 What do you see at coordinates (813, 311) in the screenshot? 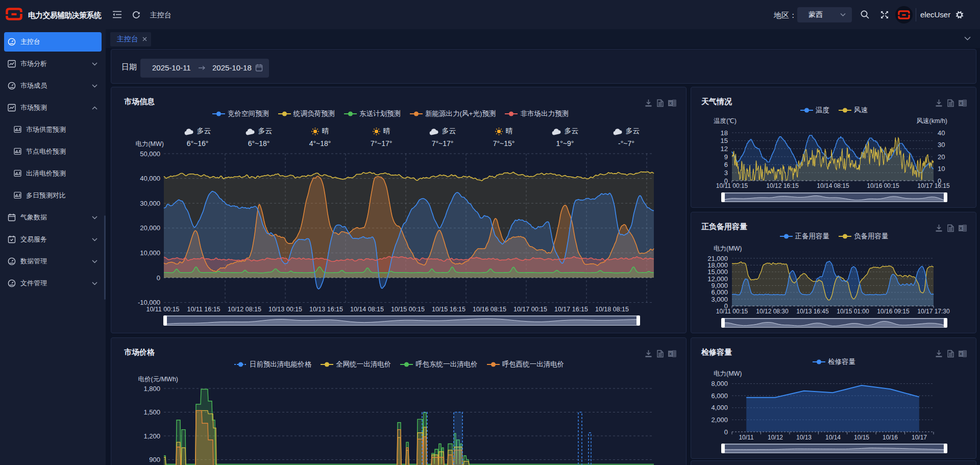
I see `svg-text: 10/13 16:45` at bounding box center [813, 311].